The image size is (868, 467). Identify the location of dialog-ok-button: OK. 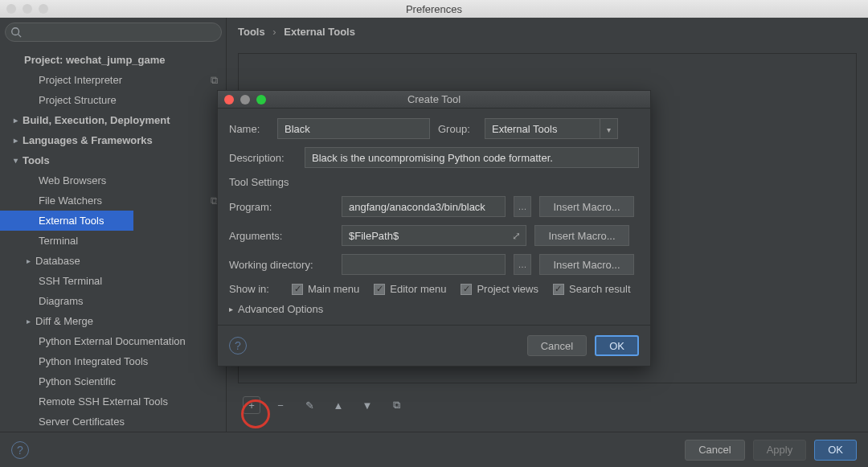
(617, 346).